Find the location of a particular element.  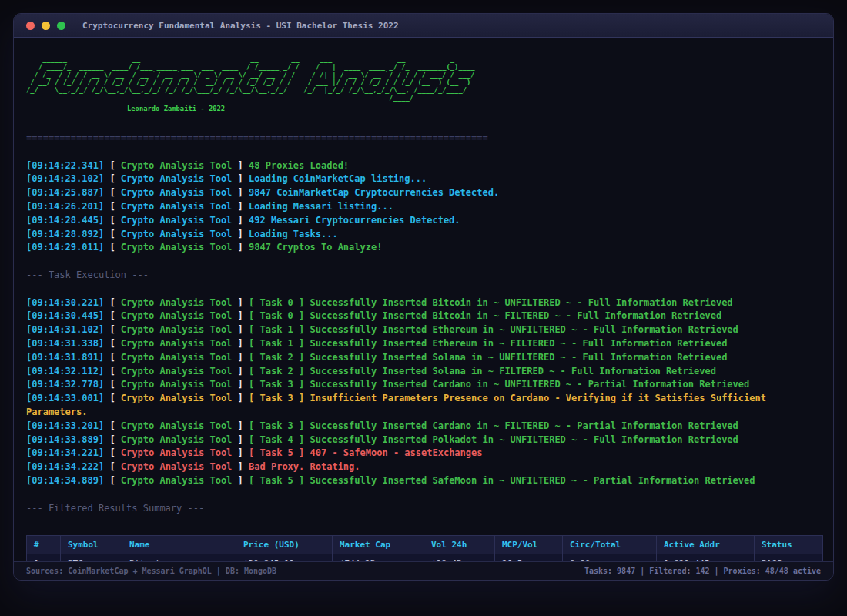

log-line: Parameters. is located at coordinates (424, 413).